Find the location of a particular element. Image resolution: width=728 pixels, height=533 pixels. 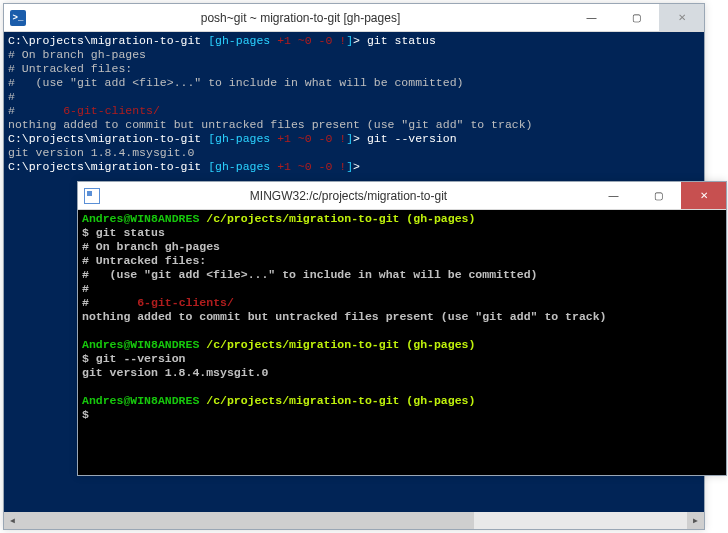

horizontal-scrollbar: ◀ ▶ is located at coordinates (354, 520).